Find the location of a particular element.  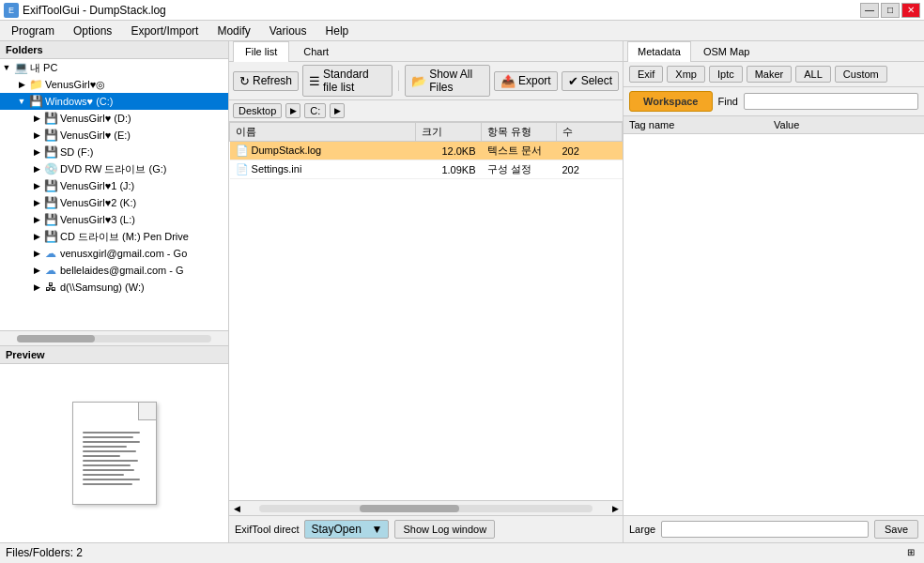

tree-item-label: 내 PC is located at coordinates (43, 68).